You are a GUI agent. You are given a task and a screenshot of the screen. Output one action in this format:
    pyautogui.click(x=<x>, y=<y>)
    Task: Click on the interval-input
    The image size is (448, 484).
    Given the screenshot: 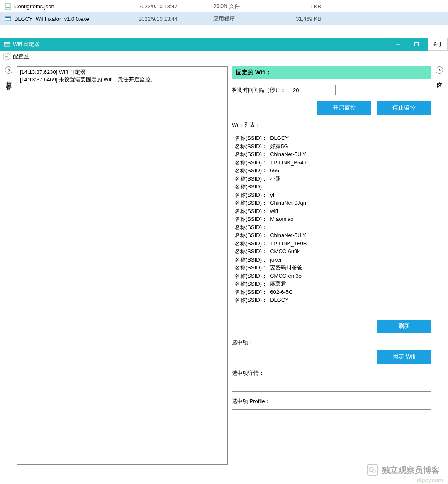 What is the action you would take?
    pyautogui.click(x=313, y=90)
    